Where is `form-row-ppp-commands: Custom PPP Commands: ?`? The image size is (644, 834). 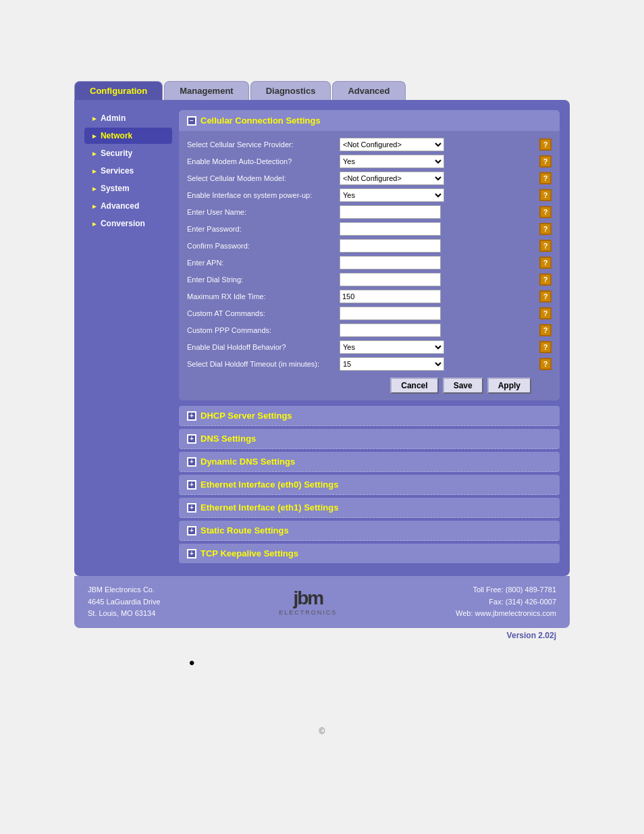
form-row-ppp-commands: Custom PPP Commands: ? is located at coordinates (369, 330).